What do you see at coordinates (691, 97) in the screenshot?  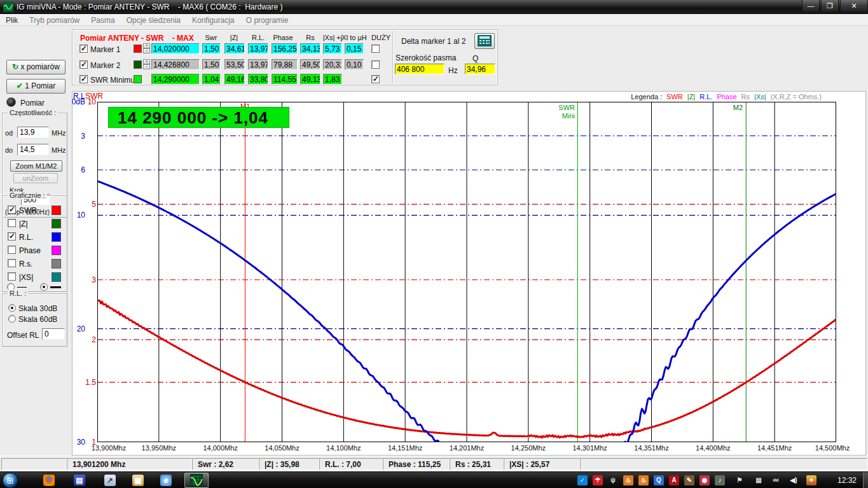 I see `legend-item-Z: |Z|` at bounding box center [691, 97].